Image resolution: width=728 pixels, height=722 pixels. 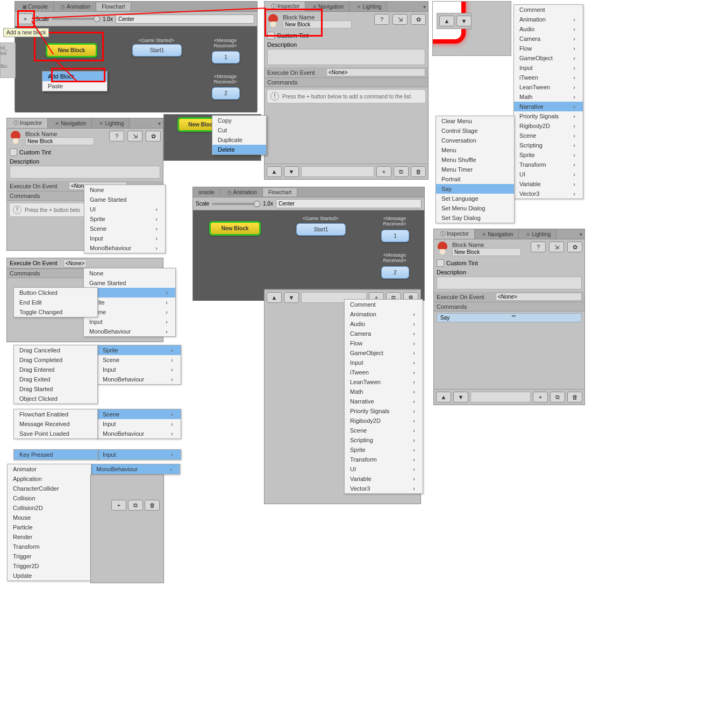 I want to click on sc-fe: Flowchart Enabled, so click(x=56, y=414).